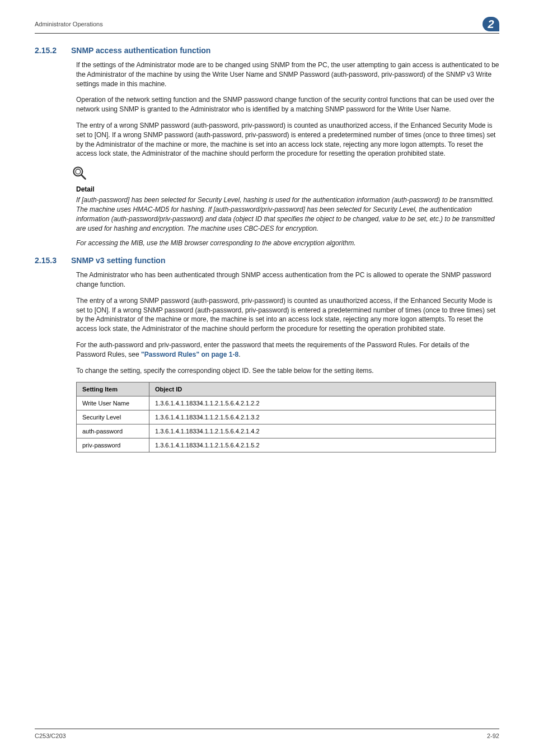 The width and height of the screenshot is (534, 756). I want to click on section-number: 2.15.3, so click(46, 260).